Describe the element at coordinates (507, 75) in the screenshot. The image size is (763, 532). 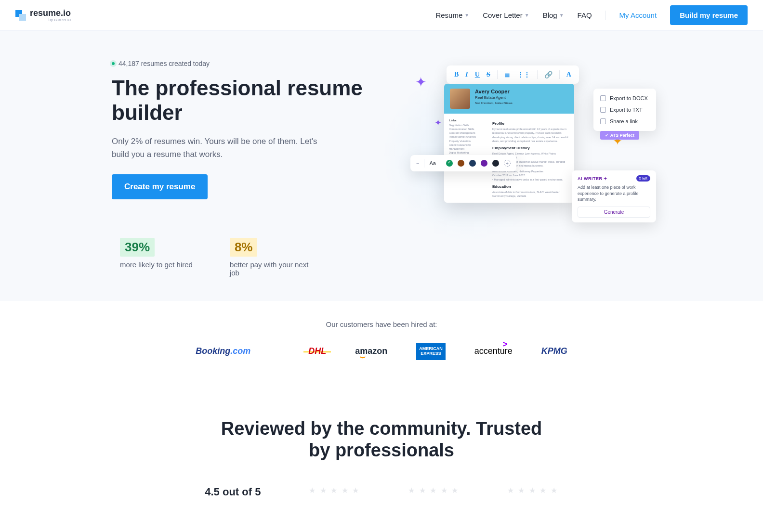
I see `ordered-list-icon: ≣` at that location.